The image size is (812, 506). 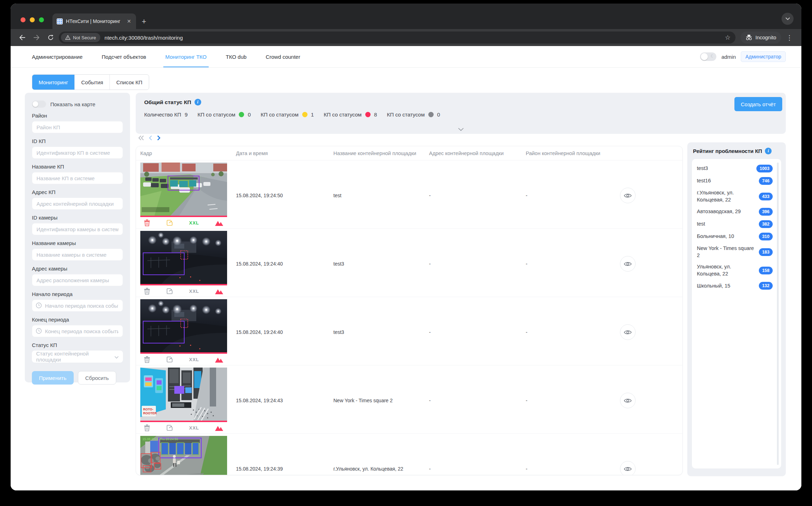 I want to click on browser-menu-icon: ⋮, so click(x=789, y=38).